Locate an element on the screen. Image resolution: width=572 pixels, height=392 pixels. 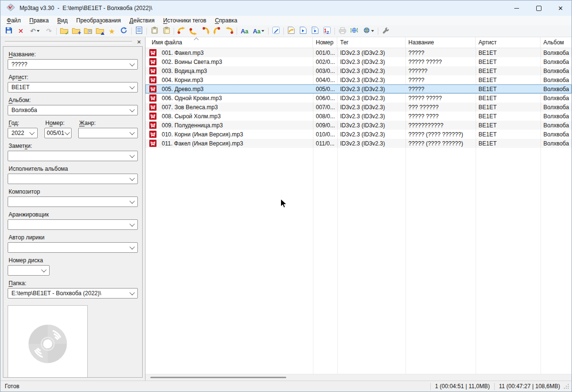
convert-textfile-to-tag-button is located at coordinates (229, 31).